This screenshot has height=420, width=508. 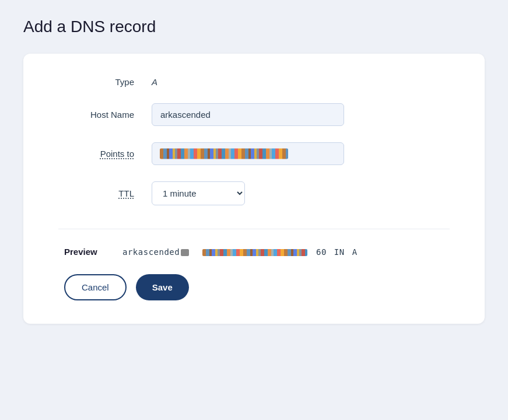 What do you see at coordinates (155, 82) in the screenshot?
I see `type-value: A` at bounding box center [155, 82].